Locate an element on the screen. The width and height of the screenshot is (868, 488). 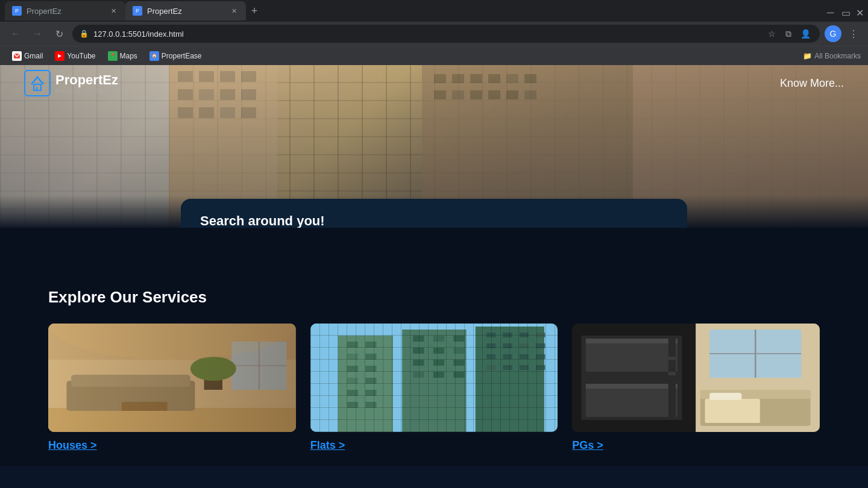
search-panel: Search around you! 🔍 📍 Search is located at coordinates (434, 213).